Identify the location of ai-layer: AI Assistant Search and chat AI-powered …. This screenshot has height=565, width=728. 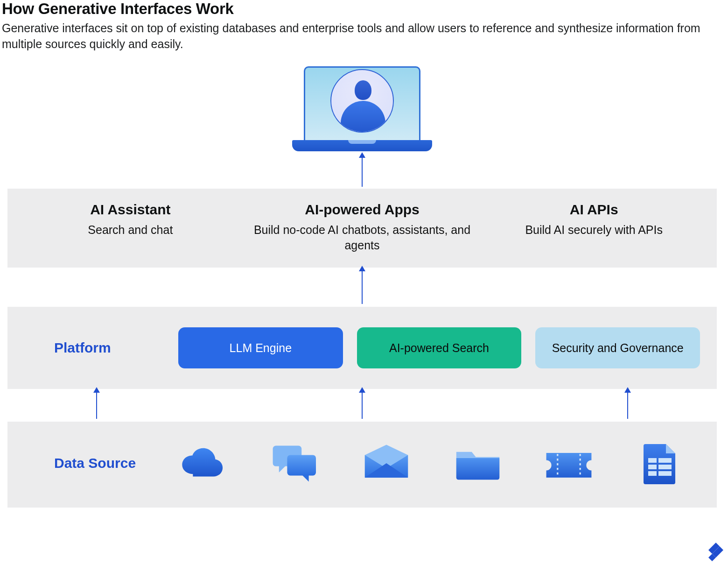
(362, 228).